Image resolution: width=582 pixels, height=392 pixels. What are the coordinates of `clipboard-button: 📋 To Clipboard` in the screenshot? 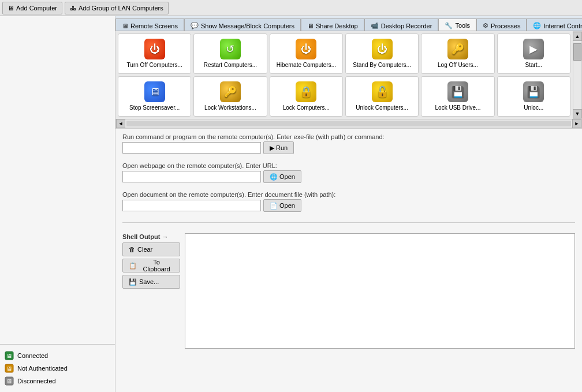 It's located at (151, 266).